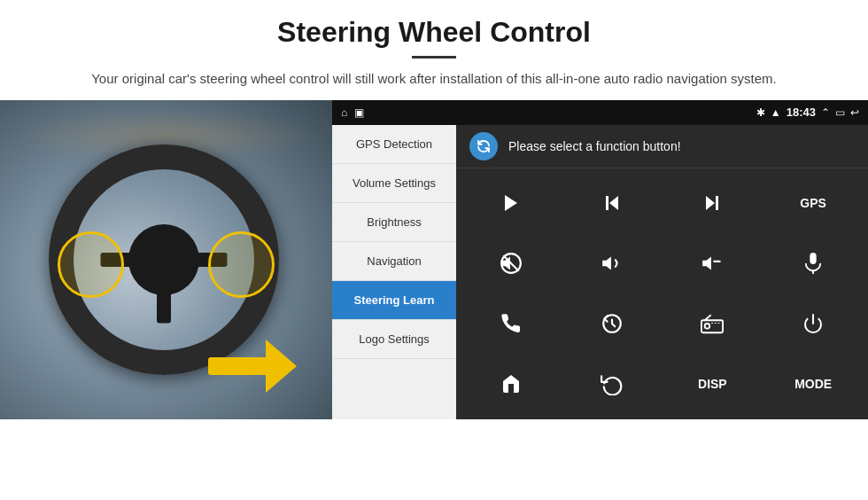 The height and width of the screenshot is (500, 868). Describe the element at coordinates (855, 113) in the screenshot. I see `back-nav-icon: ↩` at that location.